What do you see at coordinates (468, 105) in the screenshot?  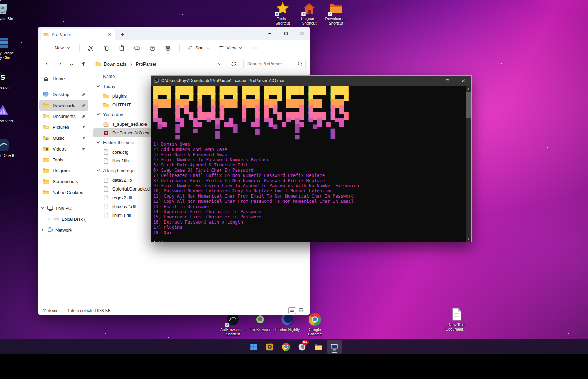 I see `scrollbar-thumb` at bounding box center [468, 105].